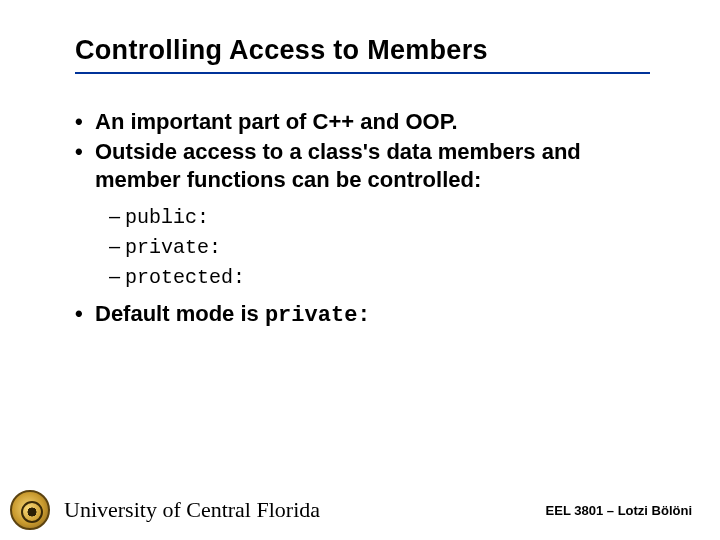 The height and width of the screenshot is (540, 720). What do you see at coordinates (30, 510) in the screenshot?
I see `ucf-seal-icon` at bounding box center [30, 510].